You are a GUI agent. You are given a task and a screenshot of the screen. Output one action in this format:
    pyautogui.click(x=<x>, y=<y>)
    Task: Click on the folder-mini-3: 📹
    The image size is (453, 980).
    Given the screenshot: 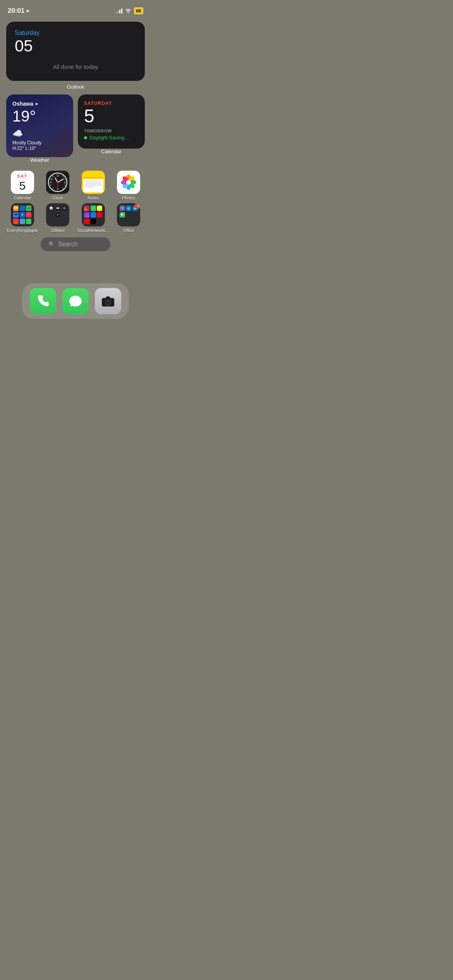 What is the action you would take?
    pyautogui.click(x=29, y=208)
    